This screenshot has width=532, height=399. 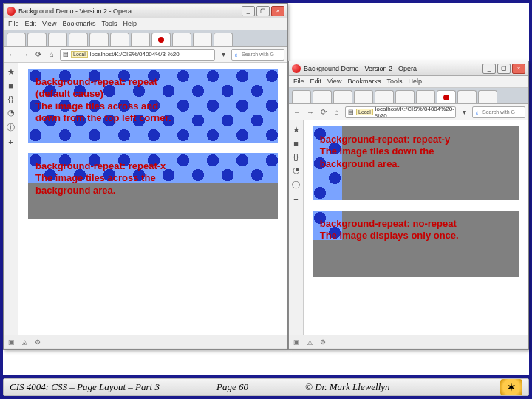 What do you see at coordinates (161, 40) in the screenshot?
I see `opera-dot-icon` at bounding box center [161, 40].